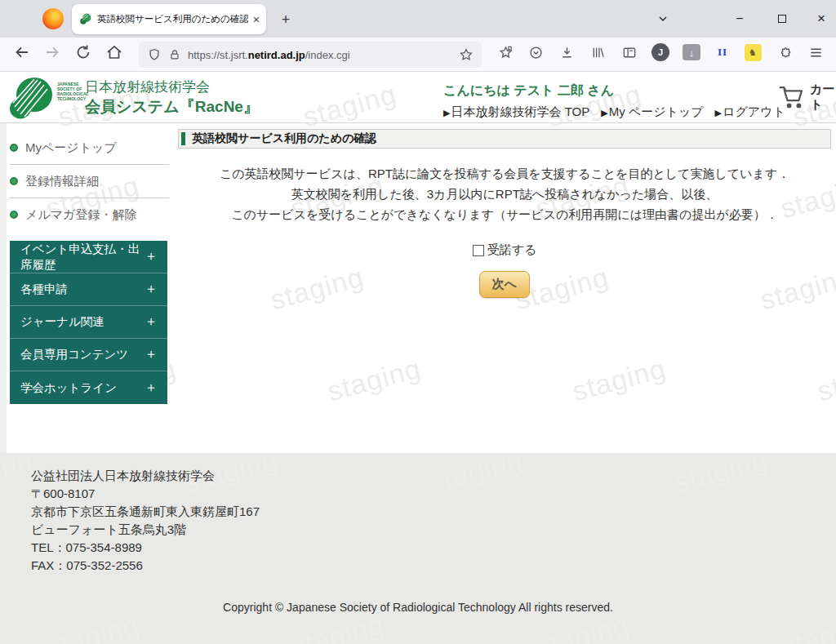 The height and width of the screenshot is (644, 836). What do you see at coordinates (505, 52) in the screenshot?
I see `save-bookmark-icon` at bounding box center [505, 52].